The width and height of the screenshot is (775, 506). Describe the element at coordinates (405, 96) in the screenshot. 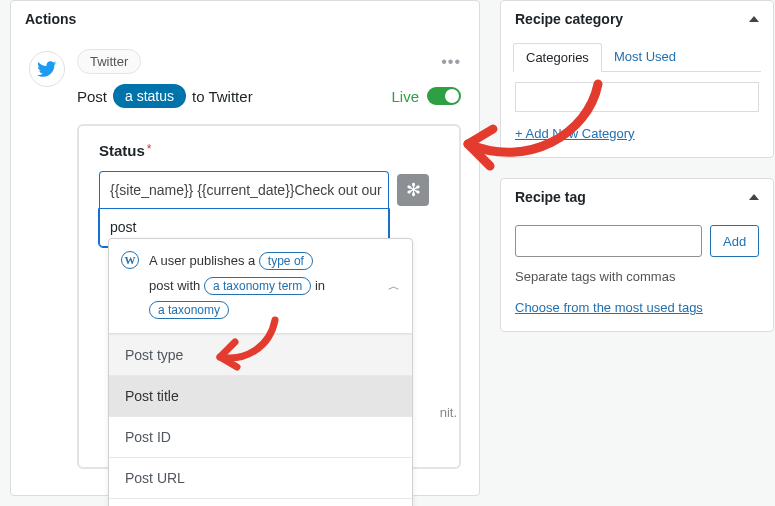

I see `live-label: Live` at that location.